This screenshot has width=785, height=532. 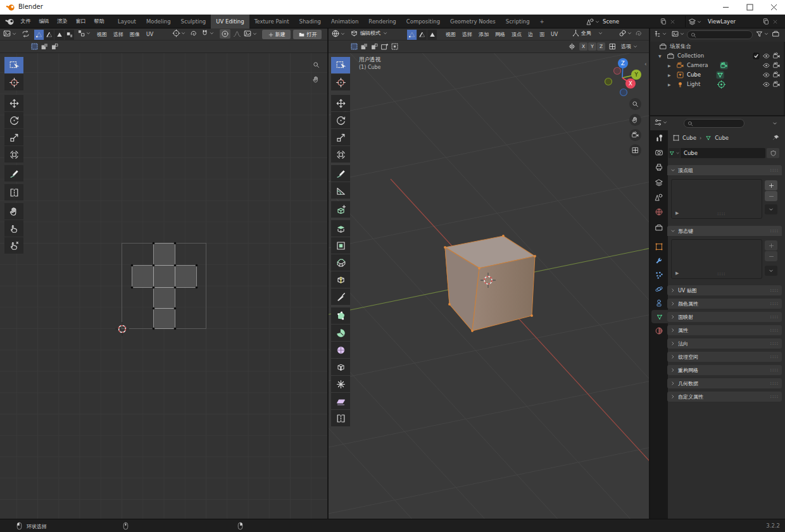 I want to click on outliner-search-input, so click(x=720, y=35).